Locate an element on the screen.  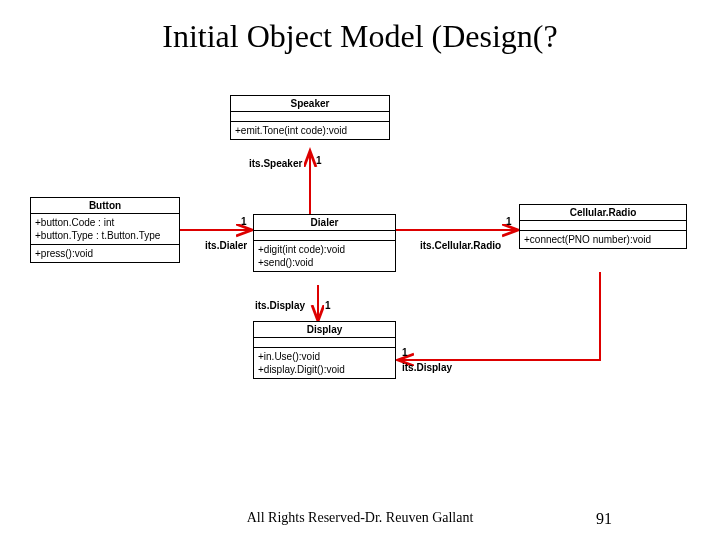
class-name: Speaker is located at coordinates (310, 104).